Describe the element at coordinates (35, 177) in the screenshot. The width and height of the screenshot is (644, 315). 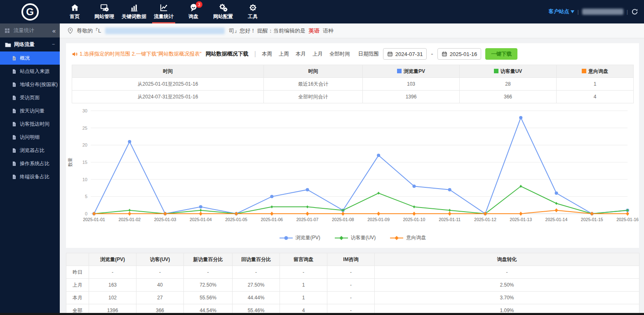
I see `sidebar-item-label: 终端设备占比` at that location.